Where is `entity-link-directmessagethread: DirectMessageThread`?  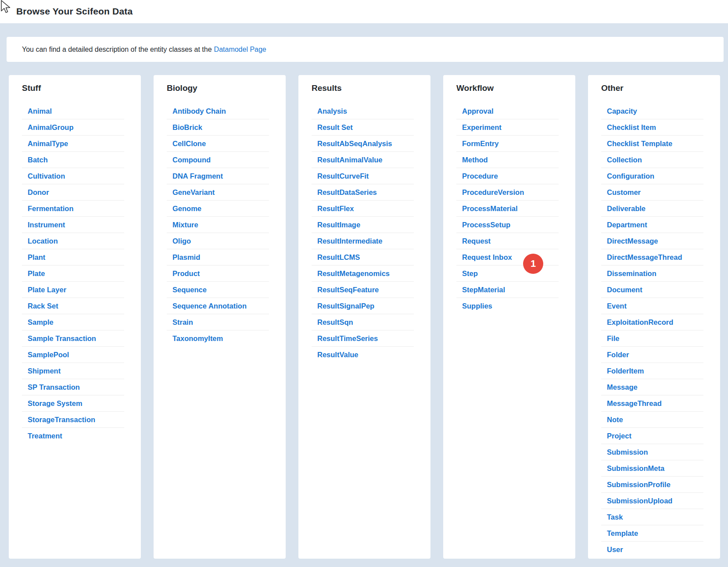 entity-link-directmessagethread: DirectMessageThread is located at coordinates (652, 257).